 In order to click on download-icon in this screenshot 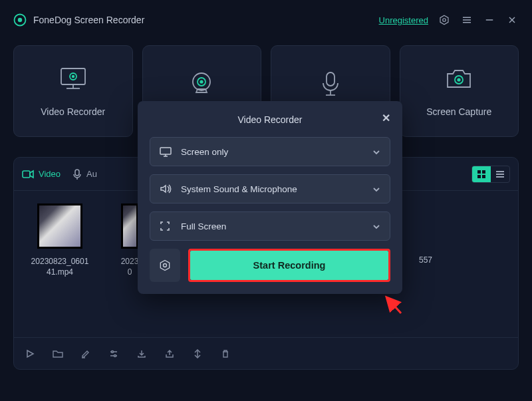, I will do `click(142, 354)`.